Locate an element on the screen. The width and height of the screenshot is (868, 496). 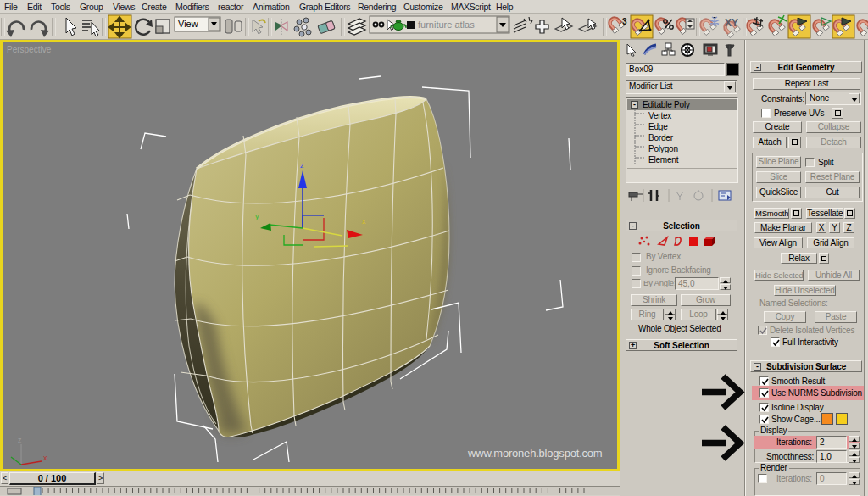
svg-text: View is located at coordinates (188, 24).